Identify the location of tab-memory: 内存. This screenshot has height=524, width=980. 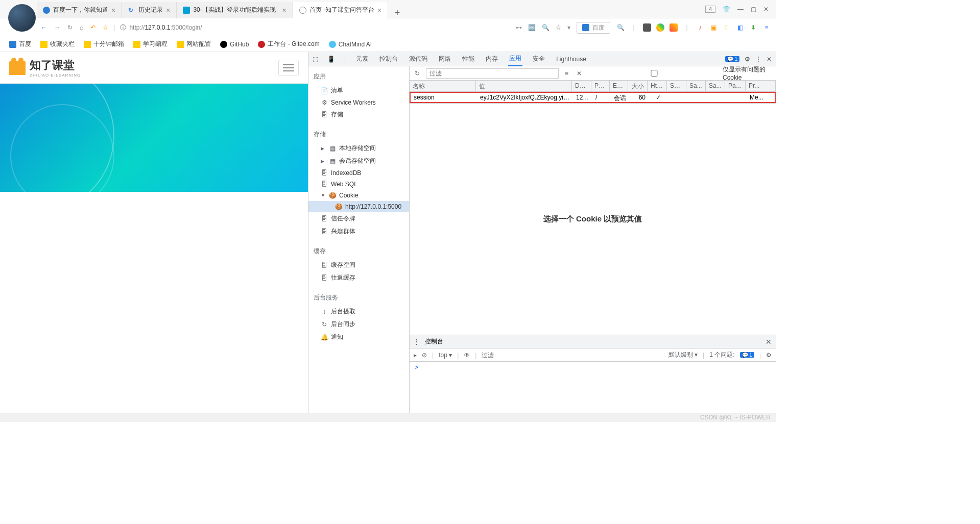
(492, 59).